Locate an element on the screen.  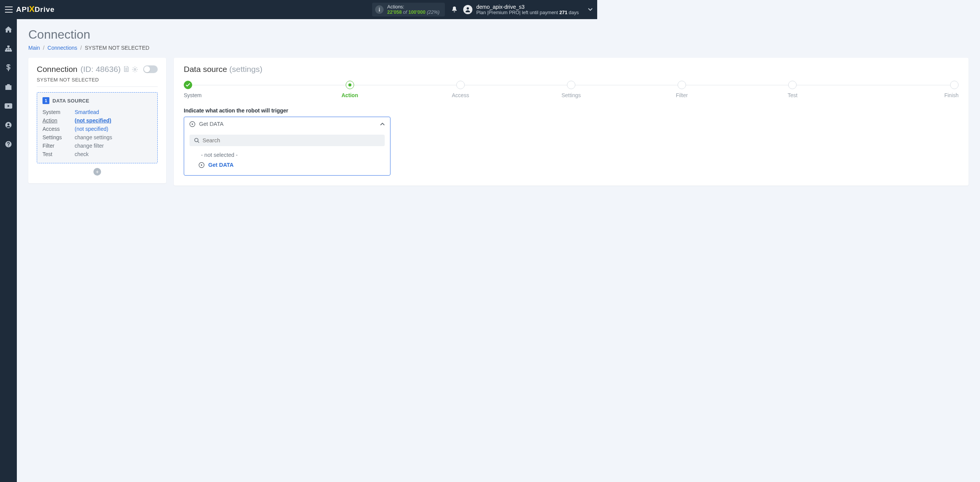
step-system: System is located at coordinates (239, 90).